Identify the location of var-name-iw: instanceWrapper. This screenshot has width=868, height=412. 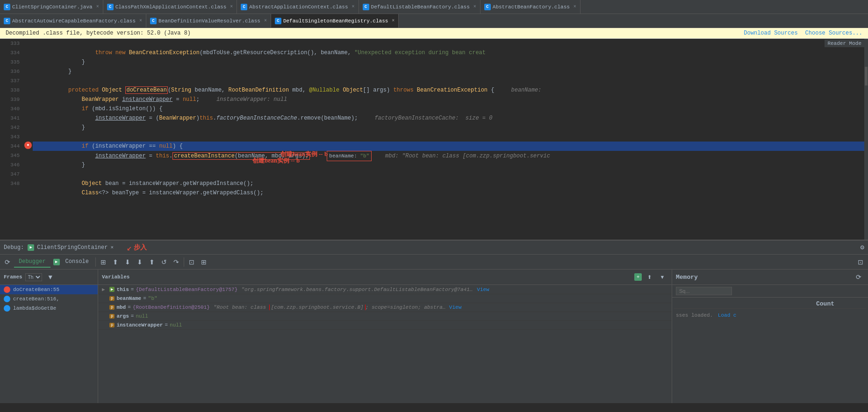
(139, 325).